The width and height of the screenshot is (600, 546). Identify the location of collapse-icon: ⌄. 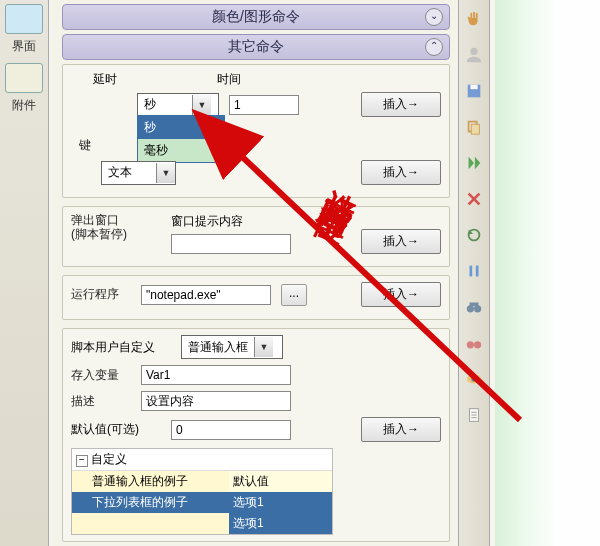
(434, 17).